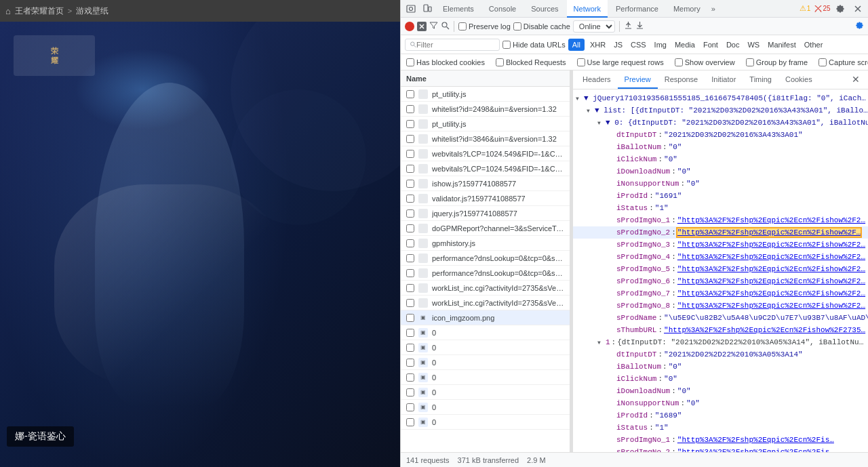  What do you see at coordinates (500, 62) in the screenshot?
I see `blocked-req-checkbox` at bounding box center [500, 62].